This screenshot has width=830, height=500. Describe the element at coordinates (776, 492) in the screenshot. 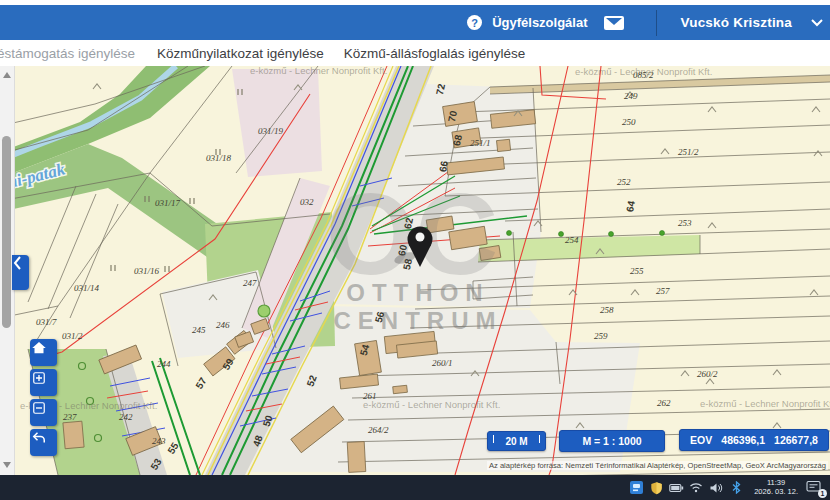

I see `clock-date: 2026. 03. 12.` at that location.